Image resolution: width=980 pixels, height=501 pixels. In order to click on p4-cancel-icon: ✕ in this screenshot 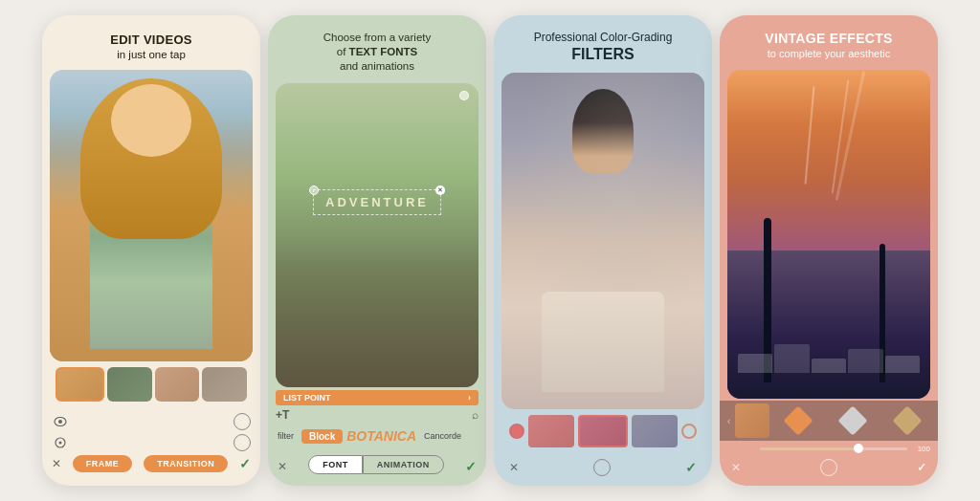, I will do `click(736, 468)`.